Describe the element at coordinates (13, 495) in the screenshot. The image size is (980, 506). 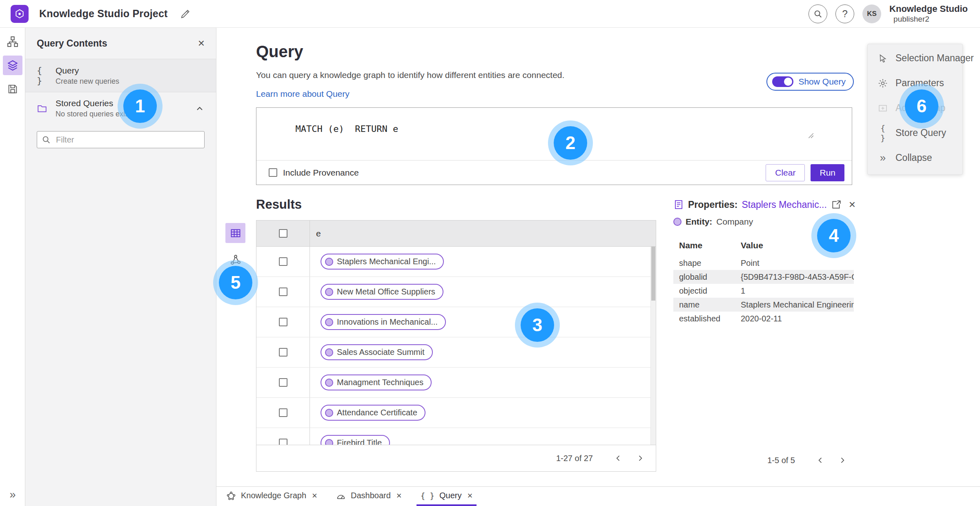
I see `expand-rail-button: »` at that location.